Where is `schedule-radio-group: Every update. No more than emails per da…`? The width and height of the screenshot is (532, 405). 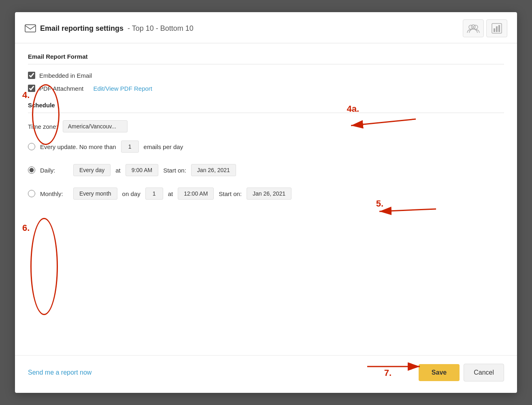
schedule-radio-group: Every update. No more than emails per da… is located at coordinates (266, 170).